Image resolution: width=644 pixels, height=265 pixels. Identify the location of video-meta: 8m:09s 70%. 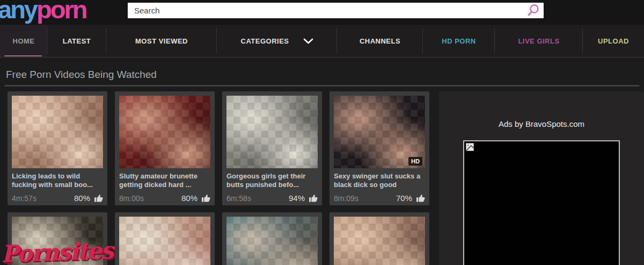
(379, 198).